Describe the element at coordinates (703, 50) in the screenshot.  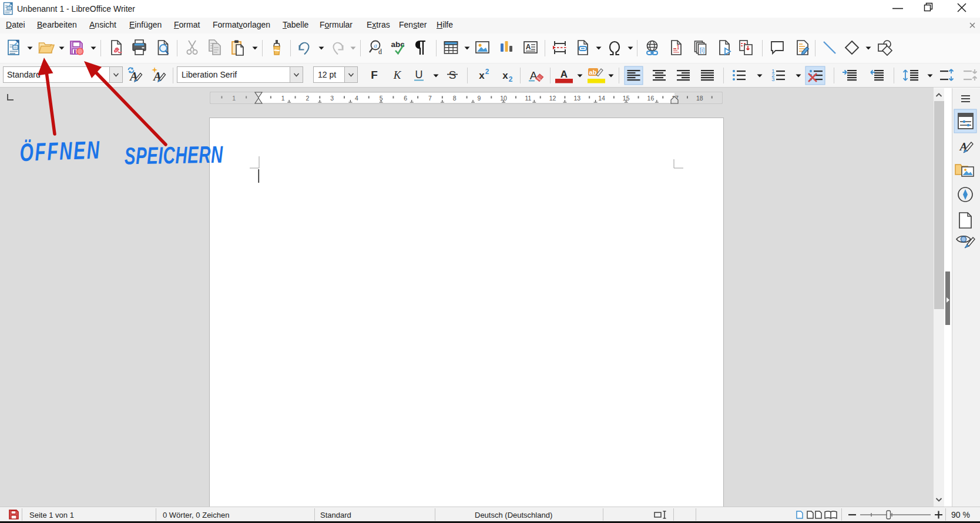
I see `svg-text: [i]` at that location.